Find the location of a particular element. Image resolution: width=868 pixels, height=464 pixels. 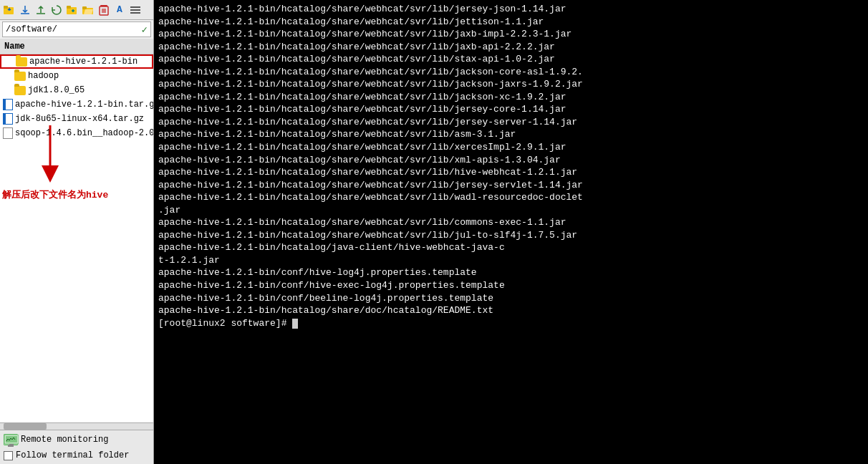

terminal-cursor is located at coordinates (295, 324).